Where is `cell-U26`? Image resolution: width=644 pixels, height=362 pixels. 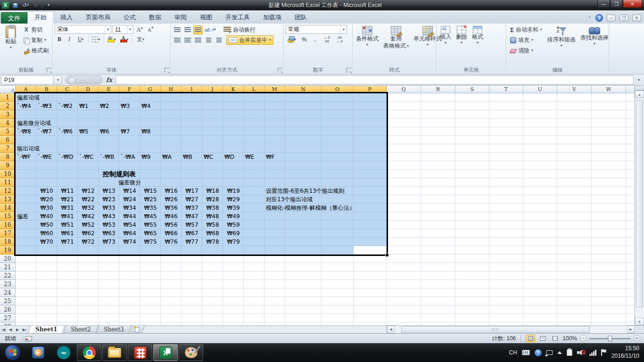 cell-U26 is located at coordinates (540, 310).